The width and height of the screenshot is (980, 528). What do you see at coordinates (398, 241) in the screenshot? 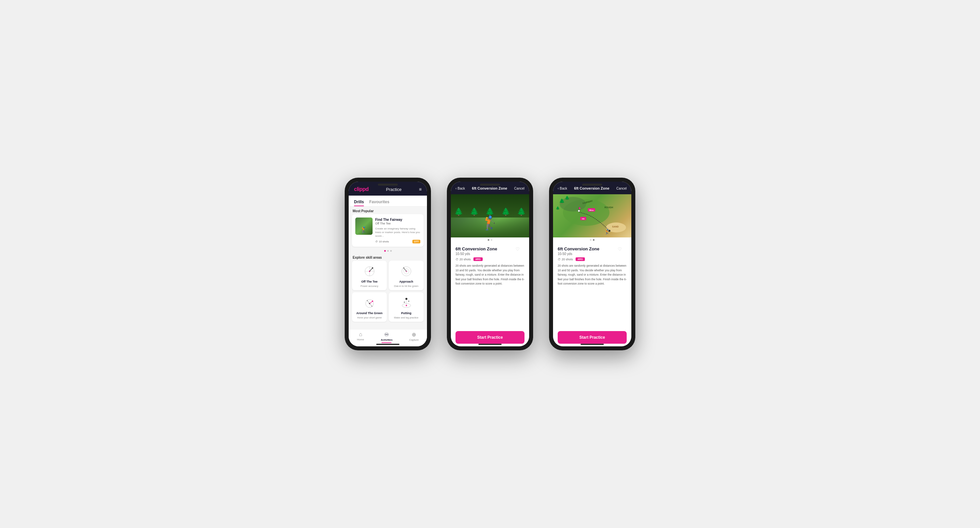
I see `drill-meta: ⏱ 10 shots OTT` at bounding box center [398, 241].